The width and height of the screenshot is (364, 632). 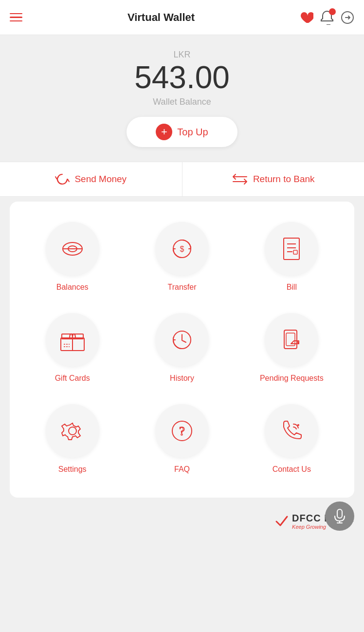 I want to click on notifications-button, so click(x=327, y=18).